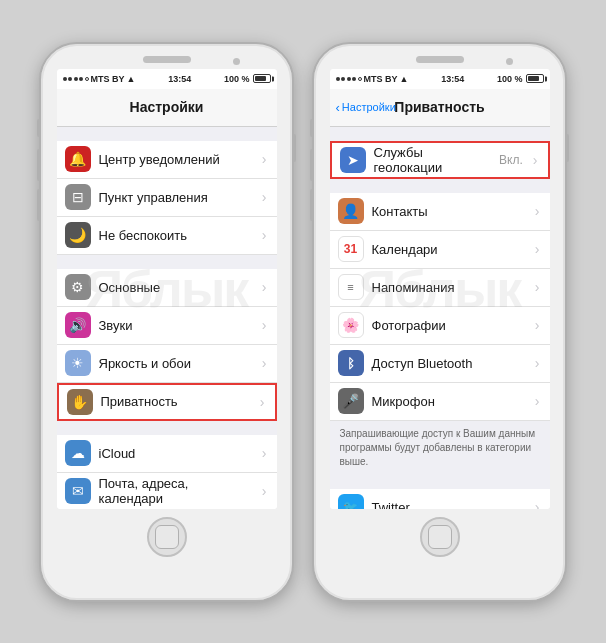  I want to click on nav-back-2: ‹ Настройки, so click(366, 108).